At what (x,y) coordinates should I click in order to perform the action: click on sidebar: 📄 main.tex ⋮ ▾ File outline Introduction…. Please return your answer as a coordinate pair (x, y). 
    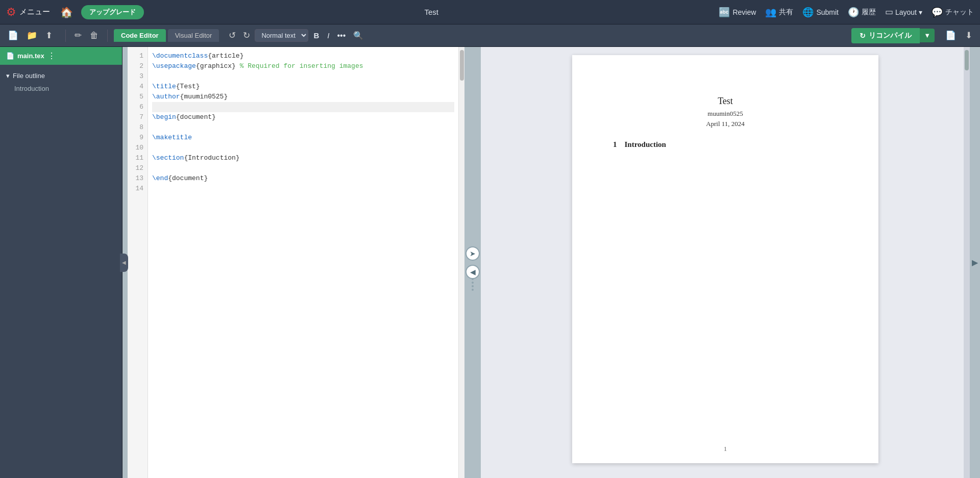
    Looking at the image, I should click on (61, 262).